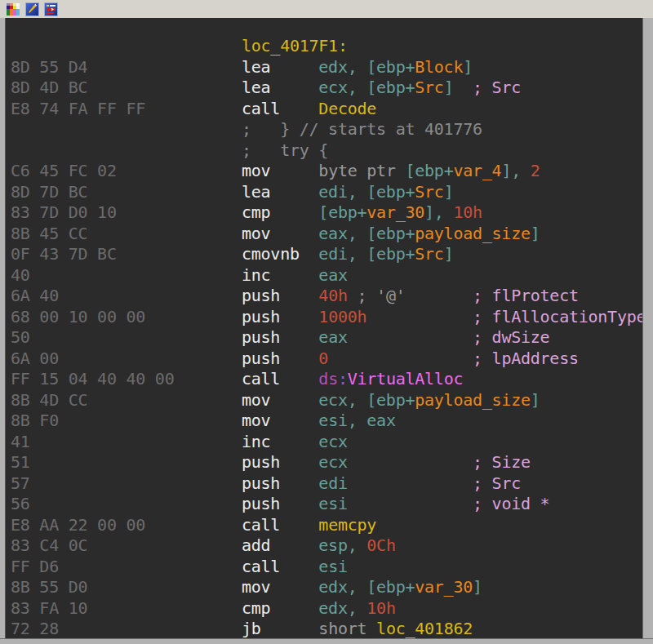 This screenshot has width=653, height=644. What do you see at coordinates (326, 151) in the screenshot?
I see `asm-line: ; try {` at bounding box center [326, 151].